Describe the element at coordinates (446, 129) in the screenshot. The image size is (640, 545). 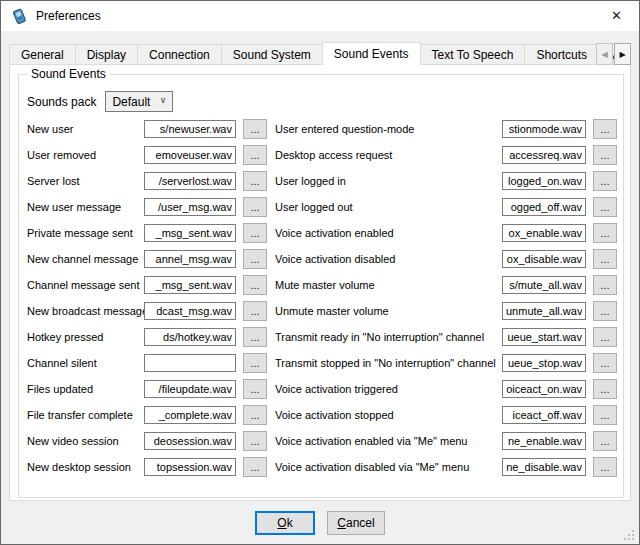
I see `row-user-entered-question-mode: User entered question-mode ...` at that location.